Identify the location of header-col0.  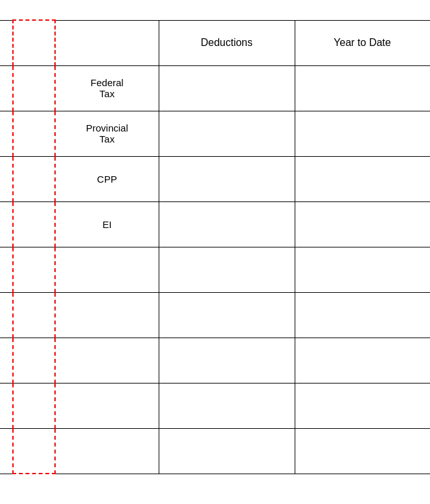
(6, 43).